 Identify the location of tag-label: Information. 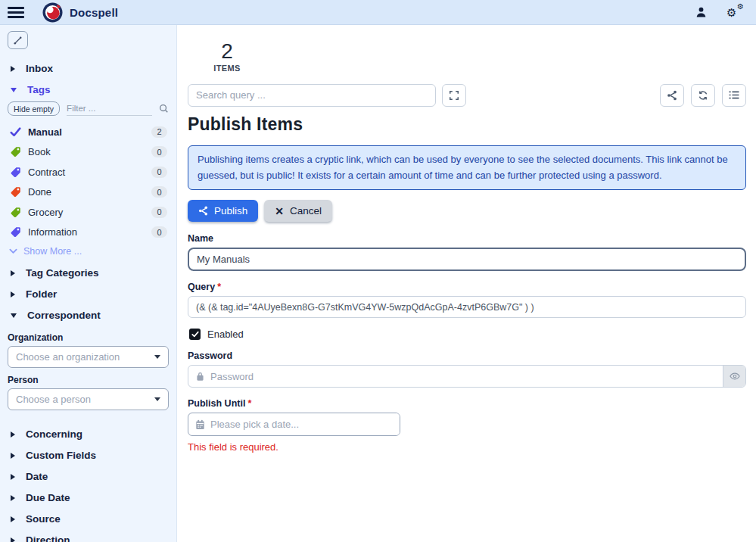
(86, 232).